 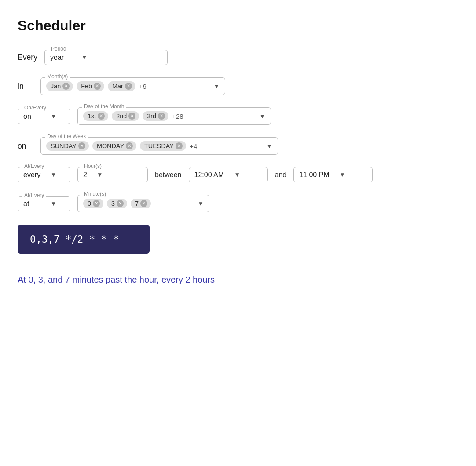 I want to click on month-tag-feb-label: Feb, so click(x=86, y=86).